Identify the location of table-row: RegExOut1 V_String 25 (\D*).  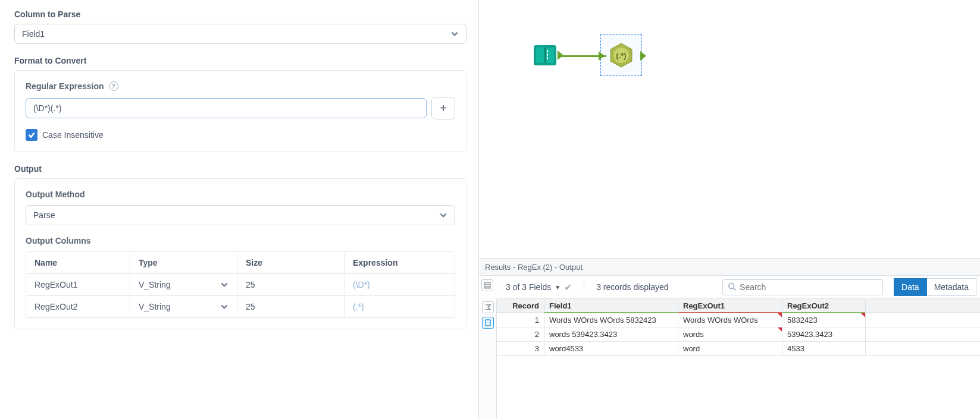
(240, 284).